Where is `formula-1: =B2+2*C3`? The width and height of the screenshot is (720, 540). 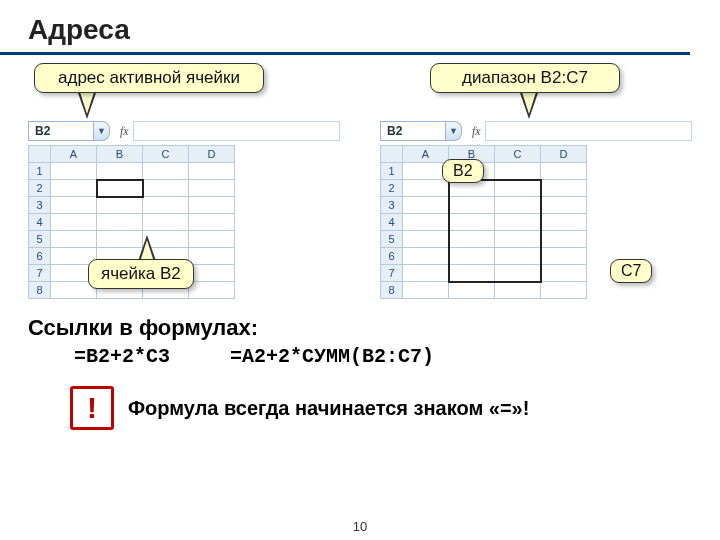 formula-1: =B2+2*C3 is located at coordinates (122, 356).